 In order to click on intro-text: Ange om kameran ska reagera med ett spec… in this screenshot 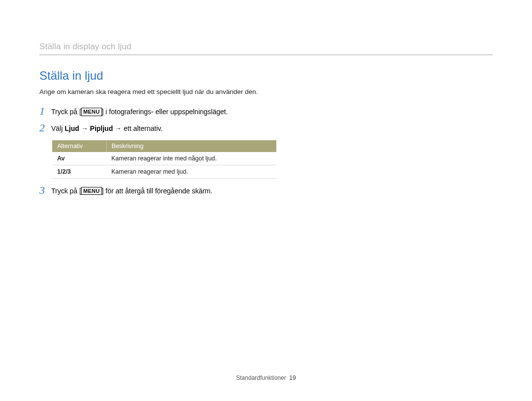, I will do `click(158, 92)`.